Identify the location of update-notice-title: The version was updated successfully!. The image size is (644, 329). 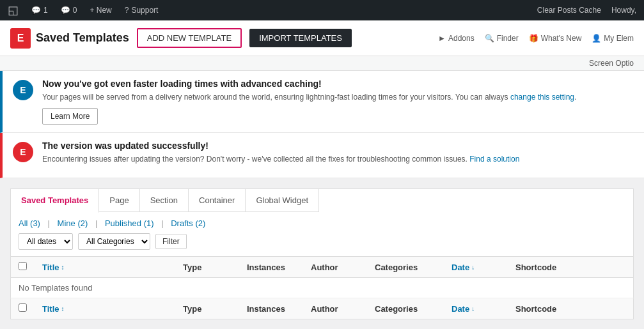
(338, 146).